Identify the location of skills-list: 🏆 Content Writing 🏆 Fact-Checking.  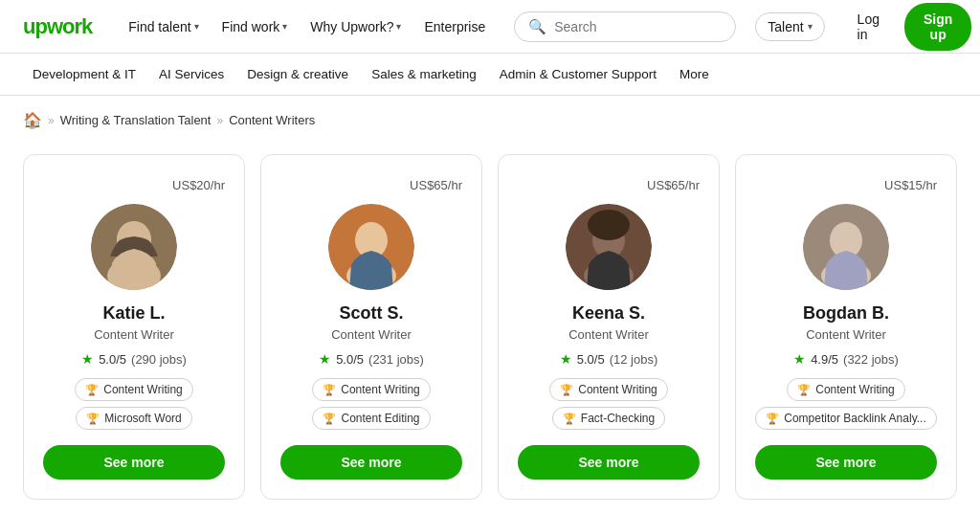
(609, 404).